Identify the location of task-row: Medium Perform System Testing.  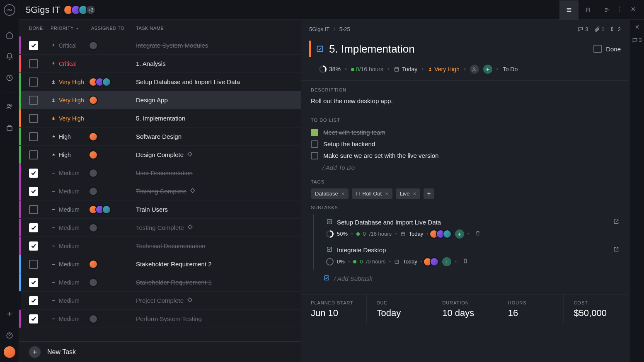
(160, 319).